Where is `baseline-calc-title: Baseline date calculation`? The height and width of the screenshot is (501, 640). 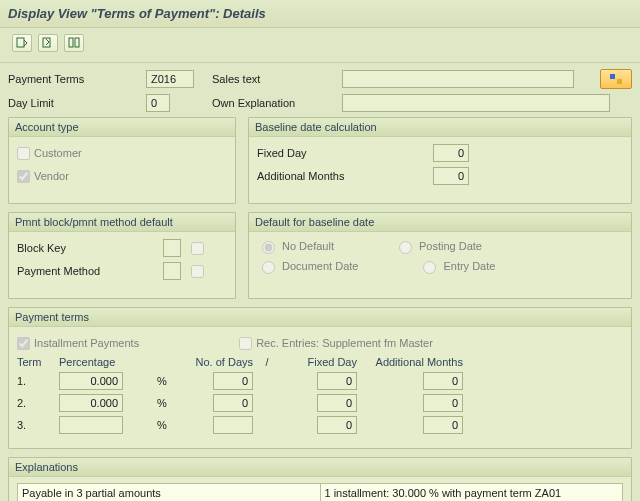
baseline-calc-title: Baseline date calculation is located at coordinates (440, 128).